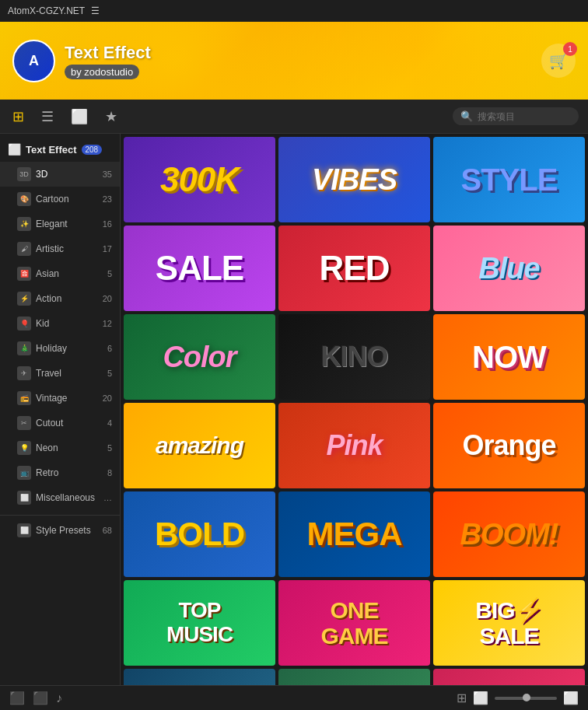  What do you see at coordinates (355, 180) in the screenshot?
I see `grid-item-vibes: VIBES` at bounding box center [355, 180].